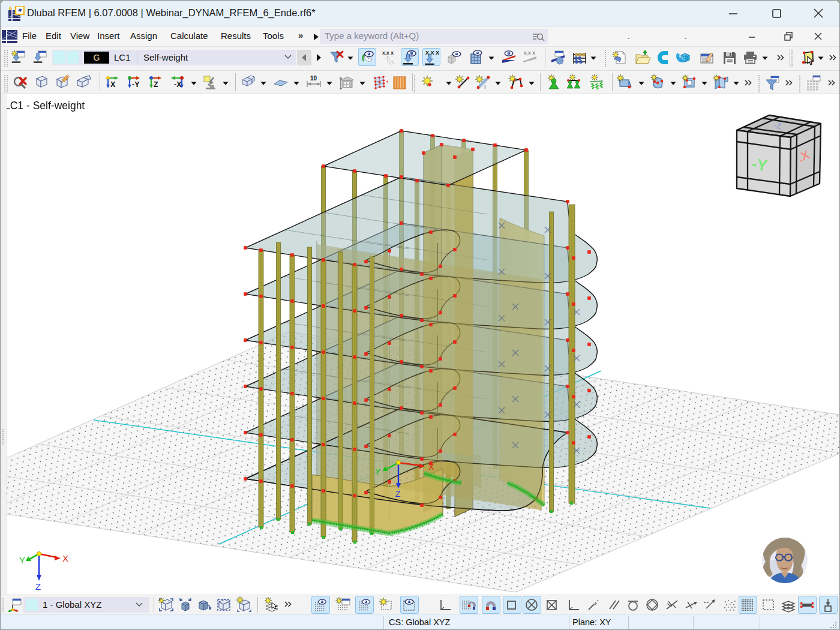 The height and width of the screenshot is (630, 840). I want to click on svg-text: 6, so click(11, 8).